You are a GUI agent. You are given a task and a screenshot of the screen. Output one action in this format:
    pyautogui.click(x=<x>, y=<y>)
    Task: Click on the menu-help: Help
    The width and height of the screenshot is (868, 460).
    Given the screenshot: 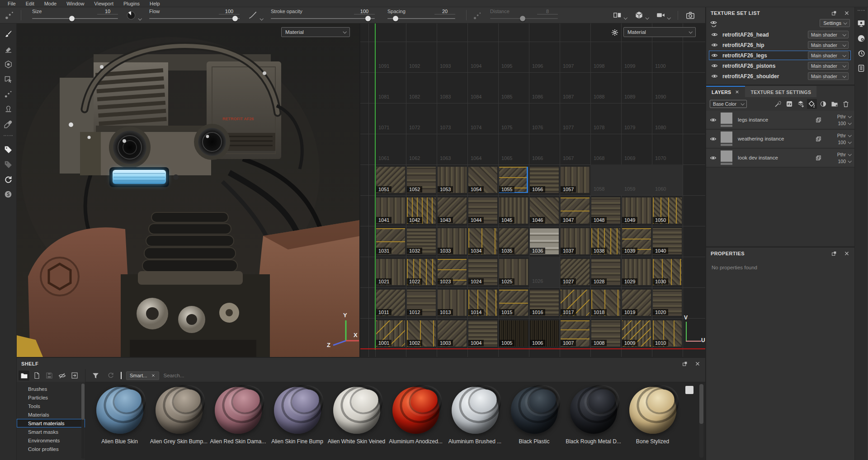 What is the action you would take?
    pyautogui.click(x=155, y=4)
    